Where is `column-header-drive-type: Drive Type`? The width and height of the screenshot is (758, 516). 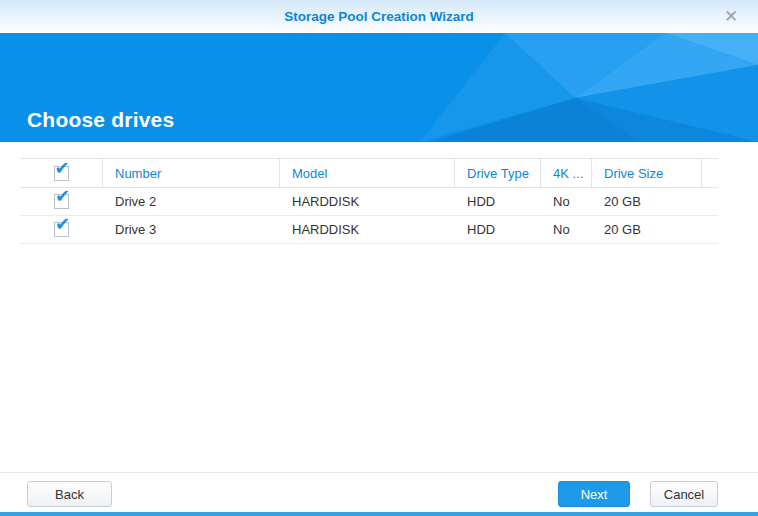
column-header-drive-type: Drive Type is located at coordinates (498, 173).